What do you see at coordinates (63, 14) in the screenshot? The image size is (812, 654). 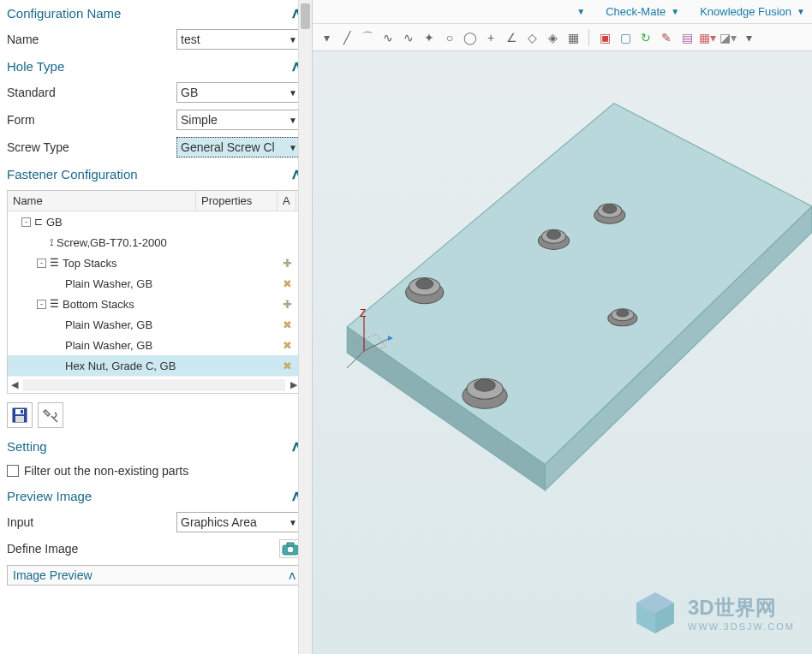 I see `section-title: Configuration Name` at bounding box center [63, 14].